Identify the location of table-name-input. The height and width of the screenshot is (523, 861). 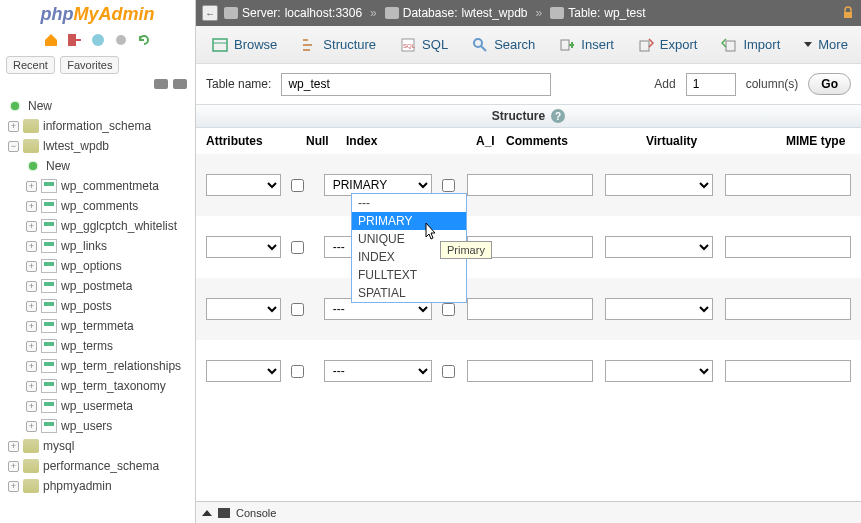
(416, 84).